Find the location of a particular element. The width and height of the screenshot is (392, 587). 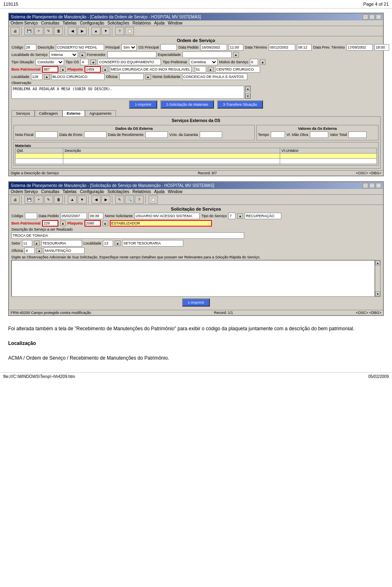

menu-relatorios: Relatórios is located at coordinates (141, 23).